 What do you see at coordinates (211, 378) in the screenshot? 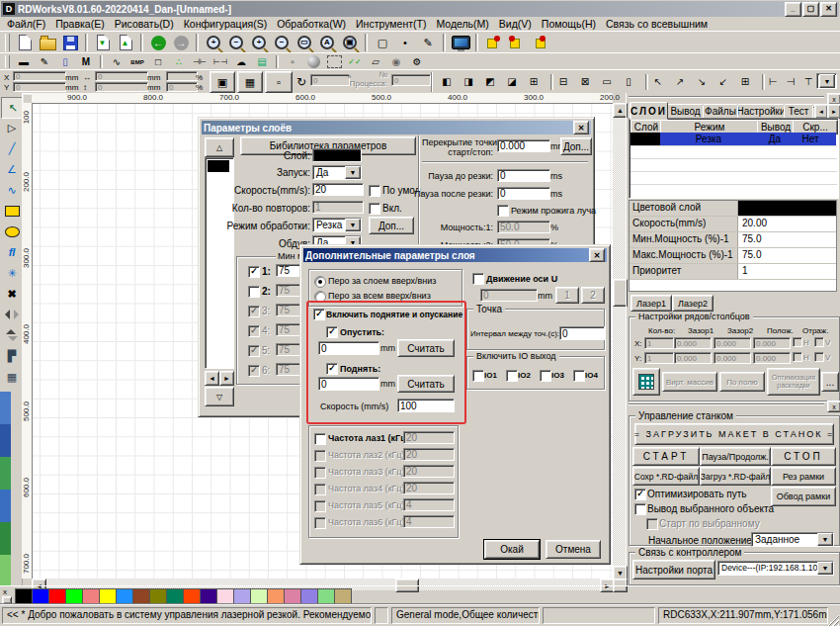
I see `layer-list-left-icon: ◄` at bounding box center [211, 378].